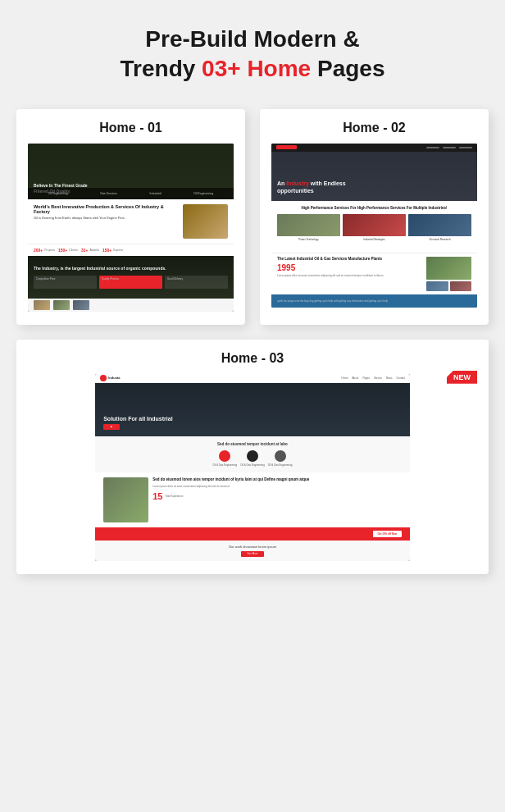 The image size is (505, 812). I want to click on home01-stat-4: 150+ Experts, so click(113, 250).